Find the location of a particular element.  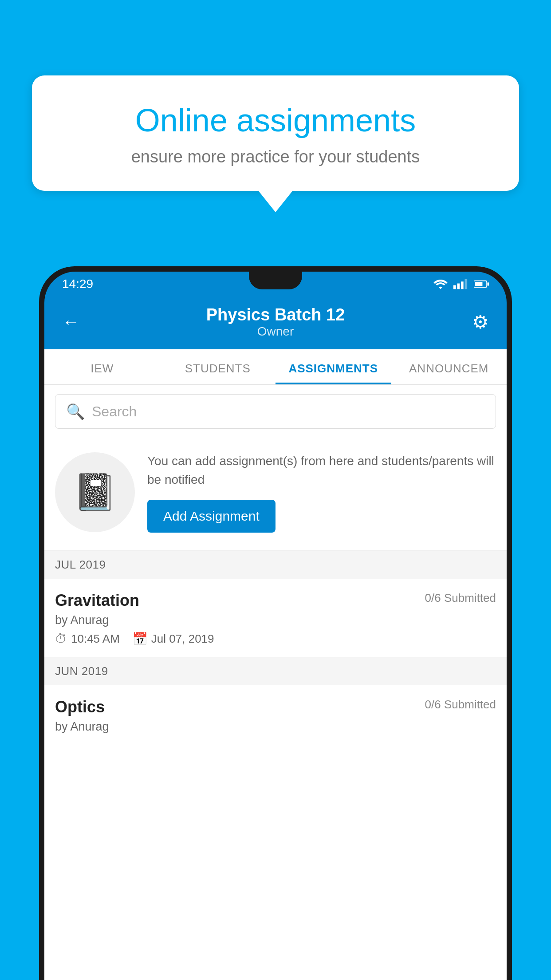

header-title: Physics Batch 12 is located at coordinates (276, 315).